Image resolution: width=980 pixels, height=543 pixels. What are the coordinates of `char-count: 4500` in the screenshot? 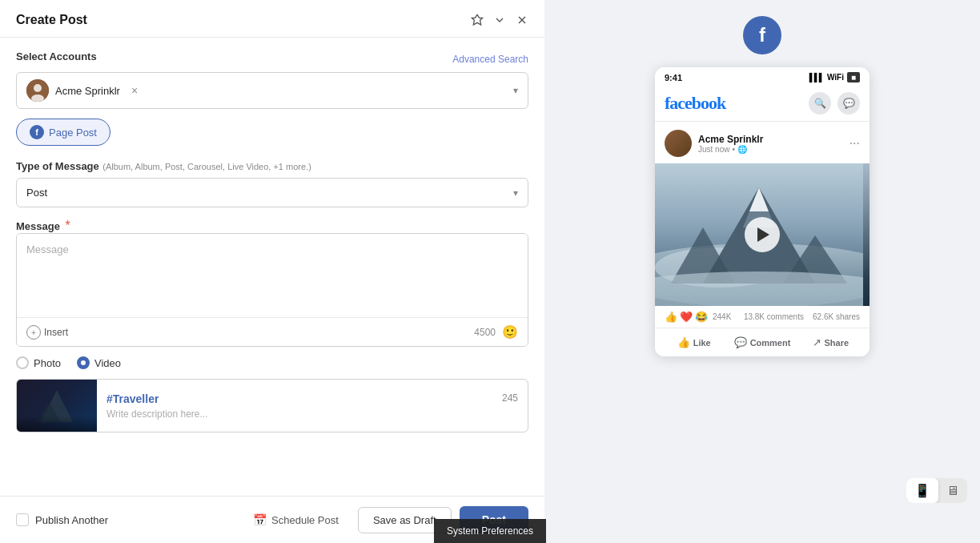 It's located at (485, 332).